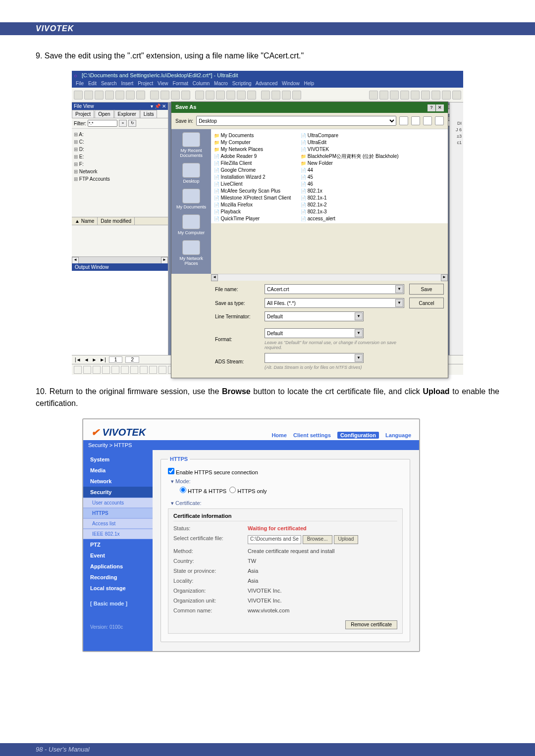 The image size is (535, 756). Describe the element at coordinates (372, 625) in the screenshot. I see `remove-certificate-button: Remove certificate` at that location.